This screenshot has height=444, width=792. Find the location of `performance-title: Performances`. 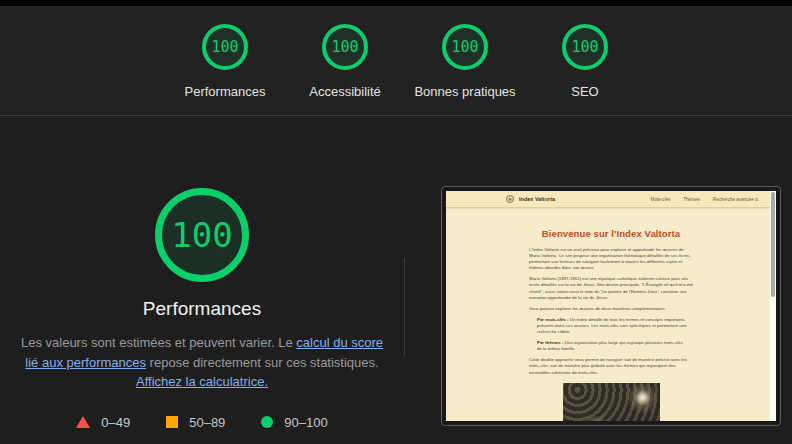

performance-title: Performances is located at coordinates (202, 309).